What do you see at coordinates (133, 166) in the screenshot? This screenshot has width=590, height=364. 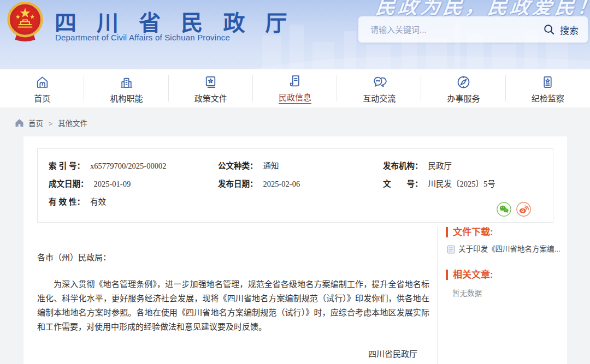 I see `meta-index-number: 索 引 号：x65779700/2025-00002` at bounding box center [133, 166].